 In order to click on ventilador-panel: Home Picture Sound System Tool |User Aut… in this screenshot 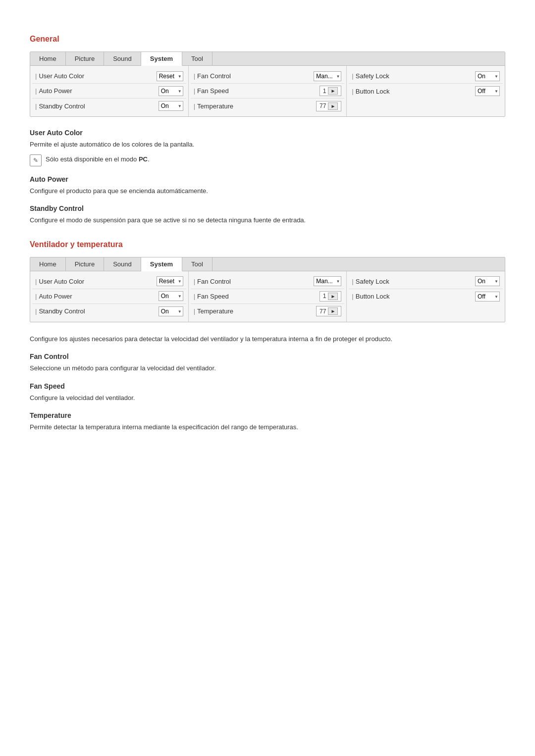, I will do `click(268, 290)`.